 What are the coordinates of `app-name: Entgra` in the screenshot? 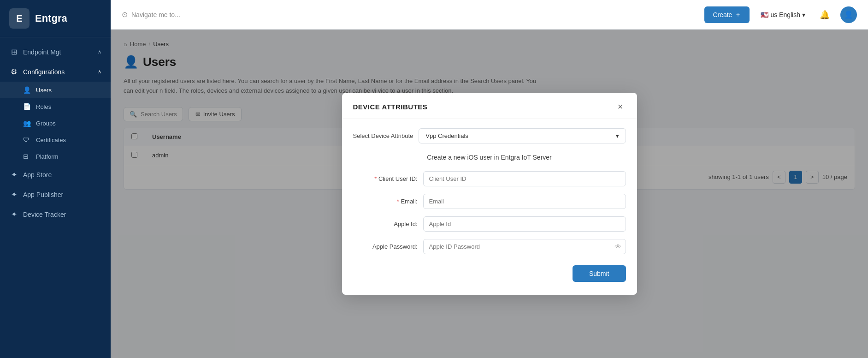 It's located at (51, 18).